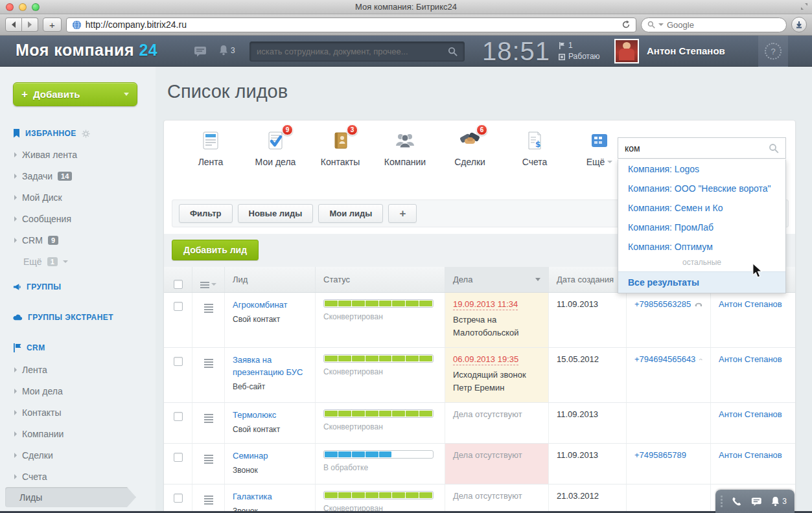 The image size is (812, 513). Describe the element at coordinates (497, 375) in the screenshot. I see `activity-cell: 06.09.2013 19:35Исходящий звонок Петр Ер…` at that location.